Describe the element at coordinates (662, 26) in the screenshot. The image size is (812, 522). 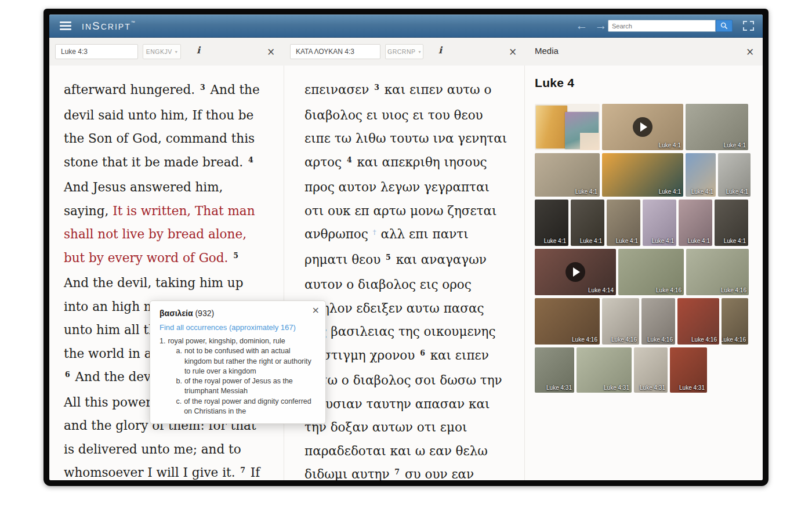
I see `search-input` at that location.